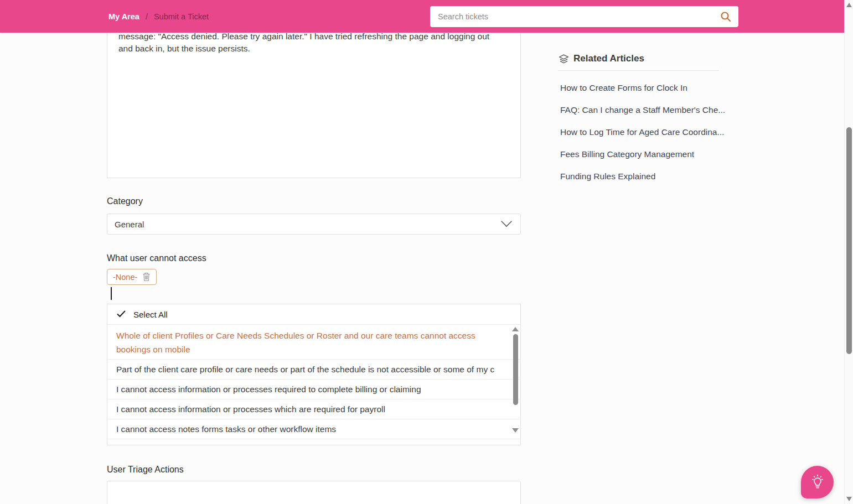  What do you see at coordinates (111, 293) in the screenshot?
I see `text-caret` at bounding box center [111, 293].